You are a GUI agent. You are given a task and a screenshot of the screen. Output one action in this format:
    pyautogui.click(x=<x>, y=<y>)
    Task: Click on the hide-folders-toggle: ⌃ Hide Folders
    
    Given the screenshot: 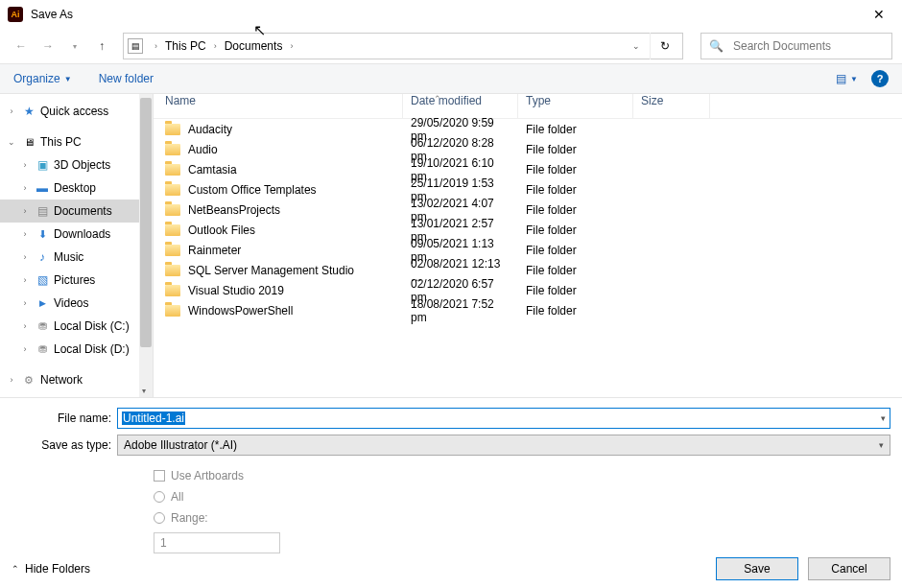 What is the action you would take?
    pyautogui.click(x=51, y=569)
    